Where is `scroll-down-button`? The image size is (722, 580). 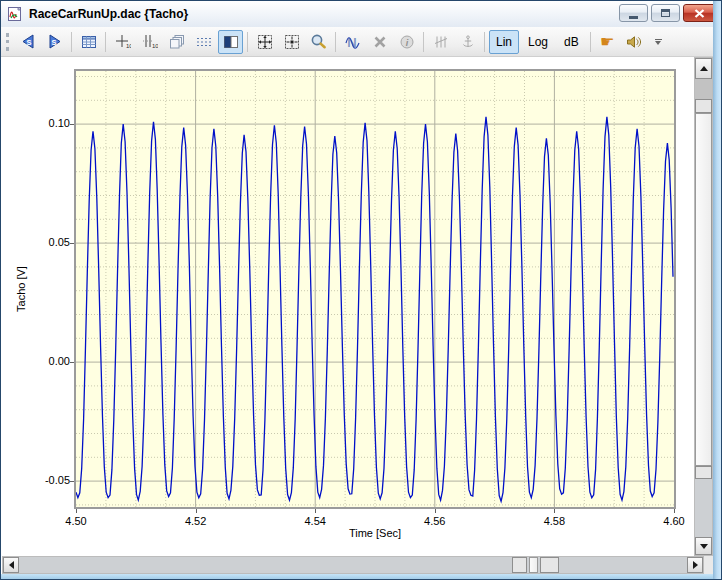
scroll-down-button is located at coordinates (704, 546).